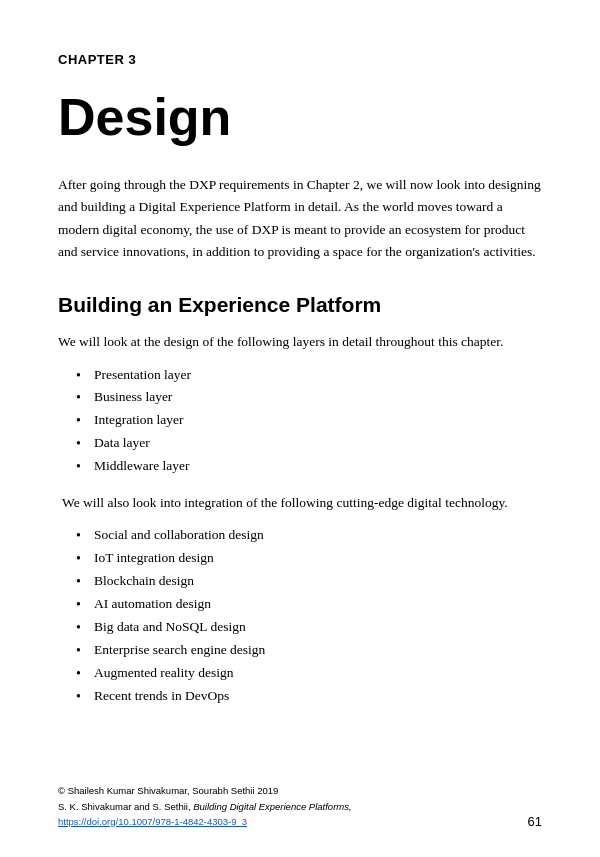 The width and height of the screenshot is (600, 857). What do you see at coordinates (309, 398) in the screenshot?
I see `list-item: Business layer` at bounding box center [309, 398].